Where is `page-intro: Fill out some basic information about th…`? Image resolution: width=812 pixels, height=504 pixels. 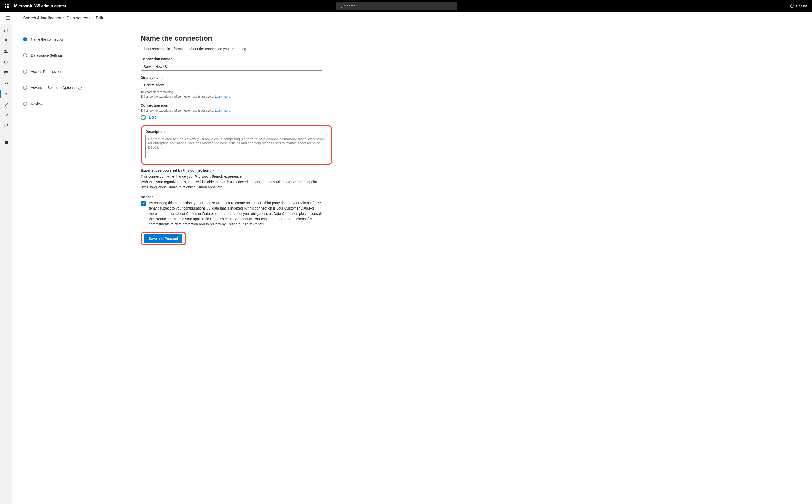 page-intro: Fill out some basic information about th… is located at coordinates (469, 49).